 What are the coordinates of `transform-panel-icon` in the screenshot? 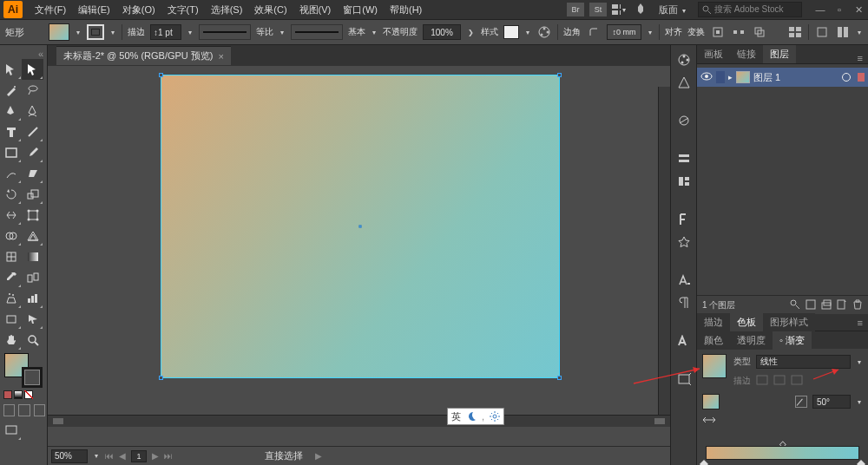 It's located at (684, 379).